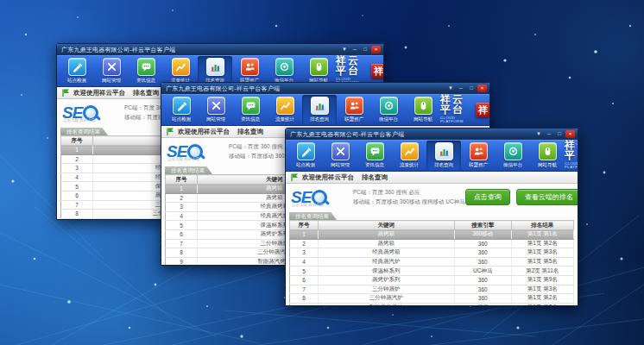 This screenshot has width=644, height=345. I want to click on table-cell: 搜狗, so click(483, 304).